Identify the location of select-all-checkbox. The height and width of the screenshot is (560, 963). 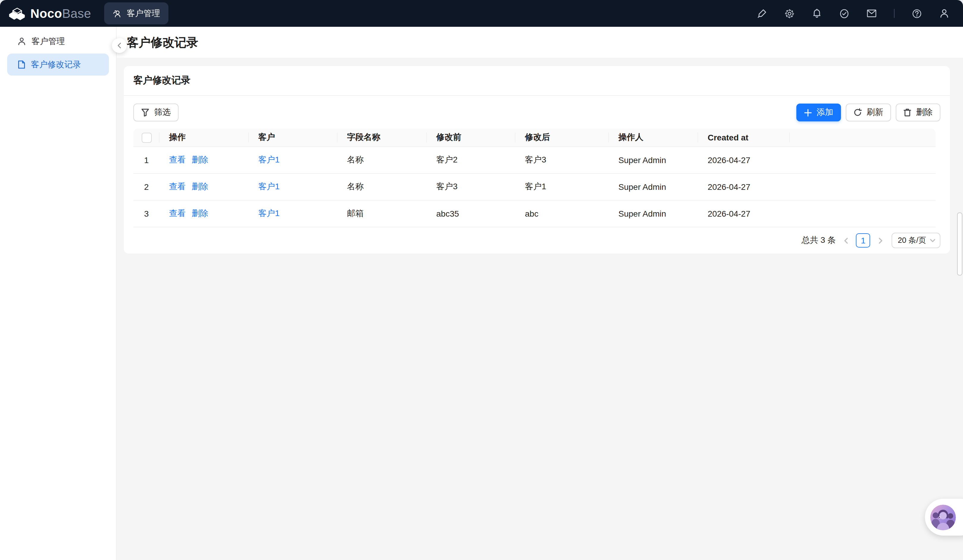
(146, 138).